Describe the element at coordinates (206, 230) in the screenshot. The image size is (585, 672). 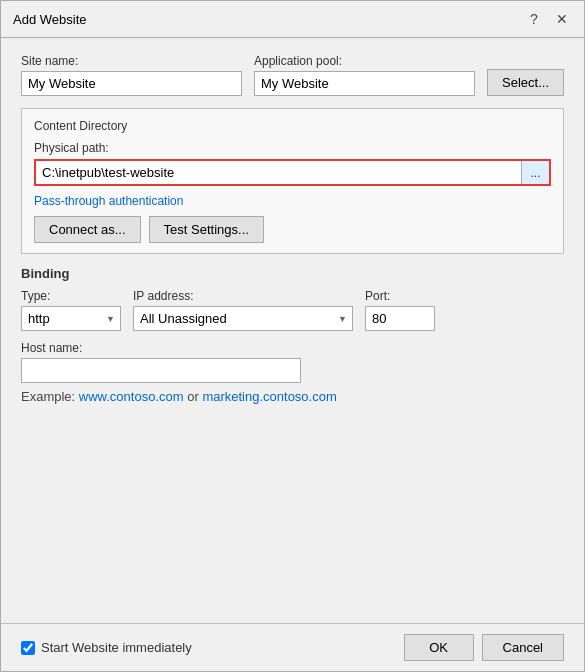
I see `test-settings-button: Test Settings...` at that location.